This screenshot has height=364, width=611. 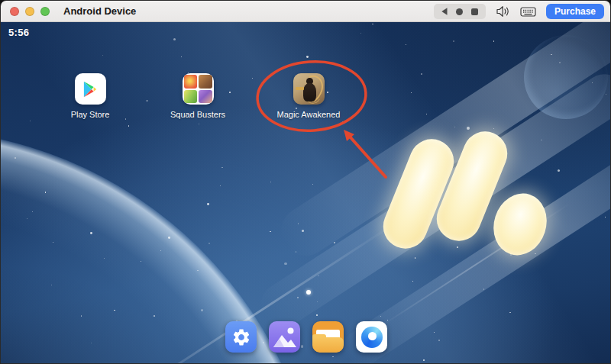 What do you see at coordinates (371, 337) in the screenshot?
I see `dock-browser-app` at bounding box center [371, 337].